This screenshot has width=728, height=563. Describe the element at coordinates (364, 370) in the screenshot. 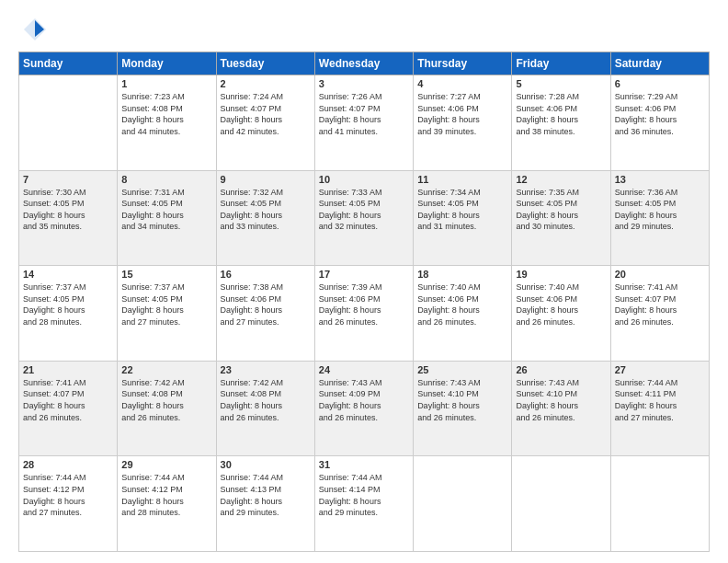

I see `day-number: 24` at that location.